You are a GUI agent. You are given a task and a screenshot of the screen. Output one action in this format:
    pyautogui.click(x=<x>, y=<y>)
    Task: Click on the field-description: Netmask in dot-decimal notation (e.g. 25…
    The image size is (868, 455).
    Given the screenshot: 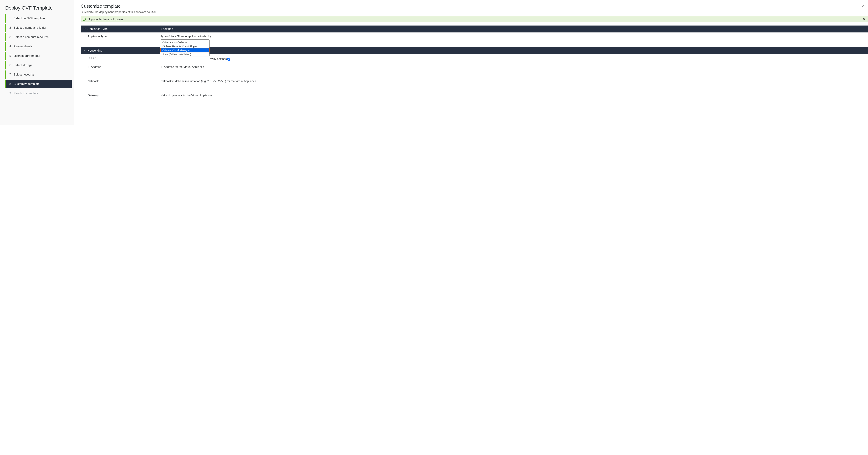 What is the action you would take?
    pyautogui.click(x=513, y=81)
    